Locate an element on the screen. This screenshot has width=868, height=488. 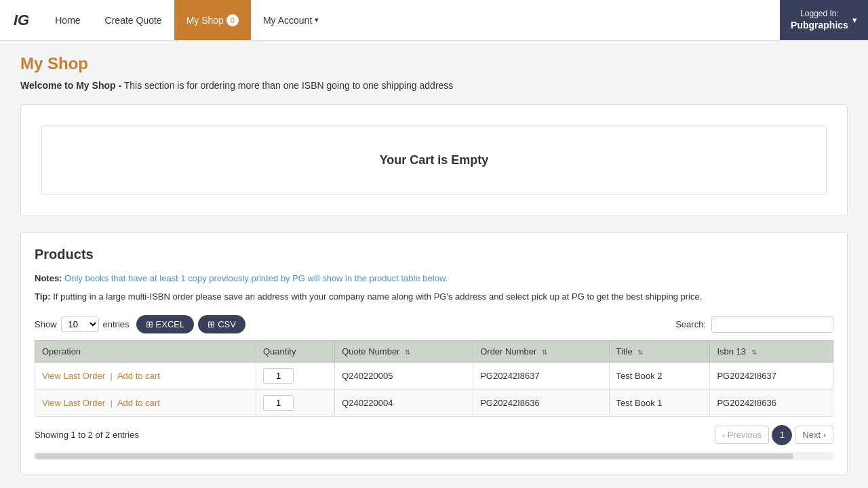
order-cell-1: PG20242I8636 is located at coordinates (541, 403).